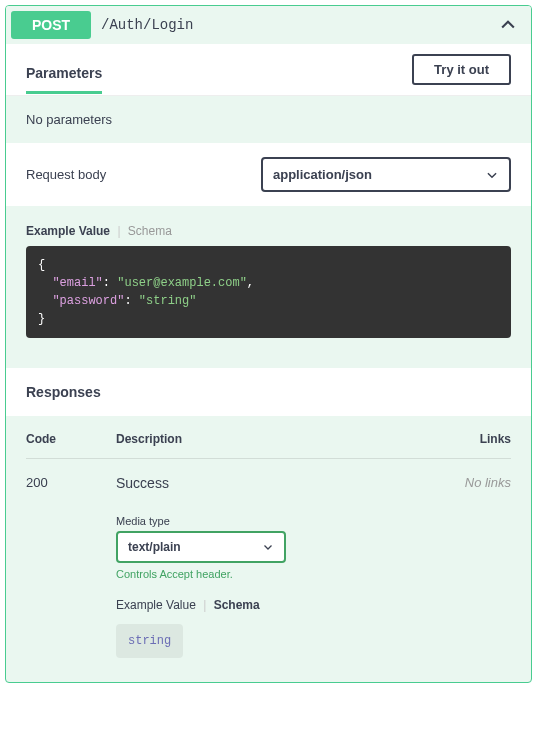  I want to click on operation-summary: POST /Auth/Login, so click(268, 25).